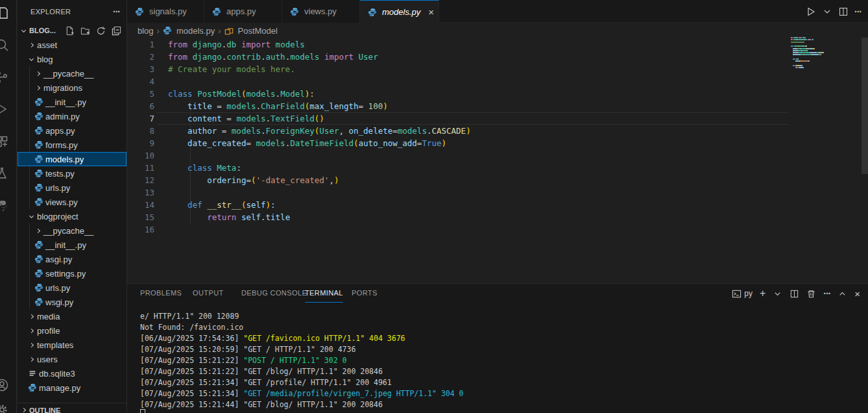  What do you see at coordinates (145, 31) in the screenshot?
I see `breadcrumb-item: blog` at bounding box center [145, 31].